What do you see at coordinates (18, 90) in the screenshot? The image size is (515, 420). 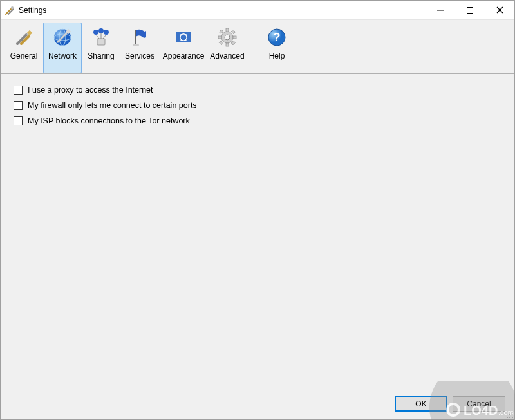 I see `checkbox-proxy` at bounding box center [18, 90].